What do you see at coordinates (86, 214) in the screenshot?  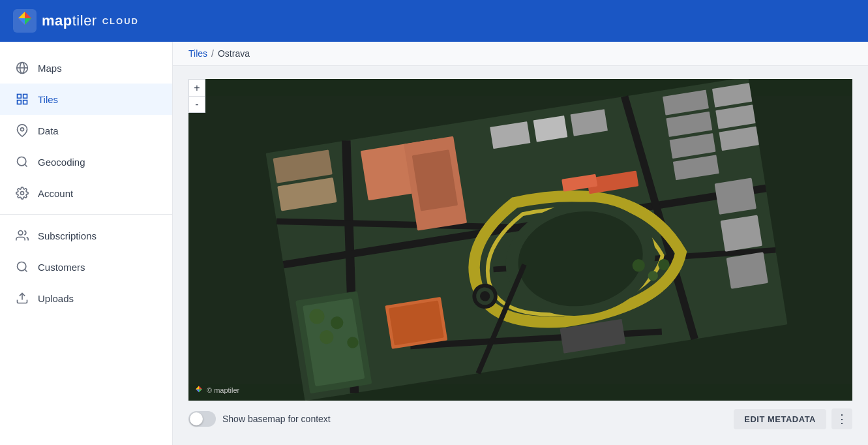 I see `sidebar-divider` at bounding box center [86, 214].